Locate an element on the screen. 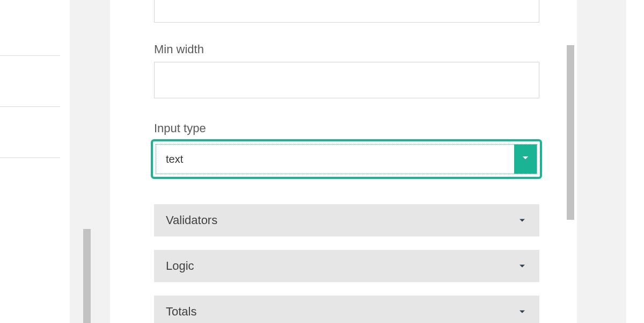 This screenshot has height=323, width=644. min-width-label: Min width is located at coordinates (179, 49).